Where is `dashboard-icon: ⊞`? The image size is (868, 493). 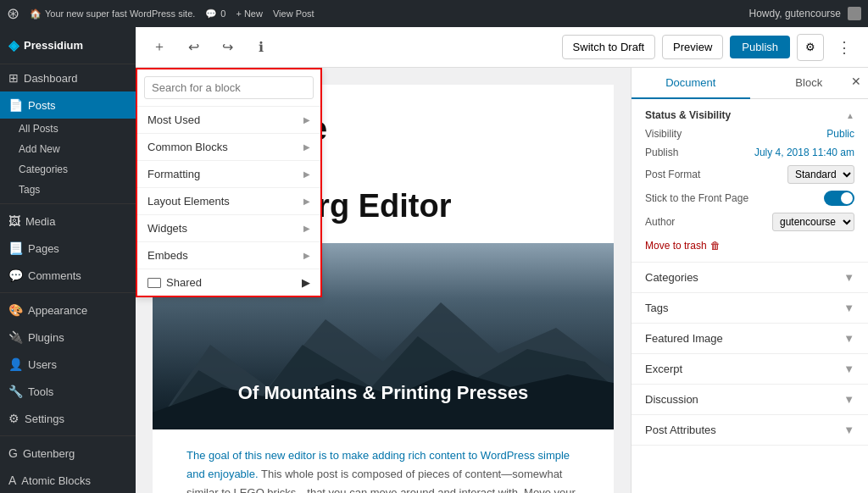
dashboard-icon: ⊞ is located at coordinates (14, 78).